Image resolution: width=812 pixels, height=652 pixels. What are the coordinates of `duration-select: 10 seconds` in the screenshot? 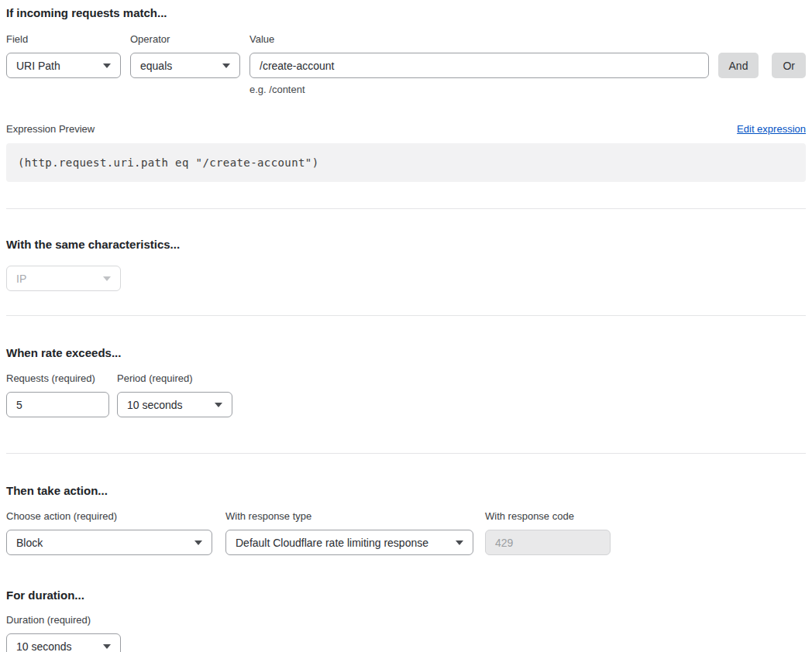 It's located at (64, 643).